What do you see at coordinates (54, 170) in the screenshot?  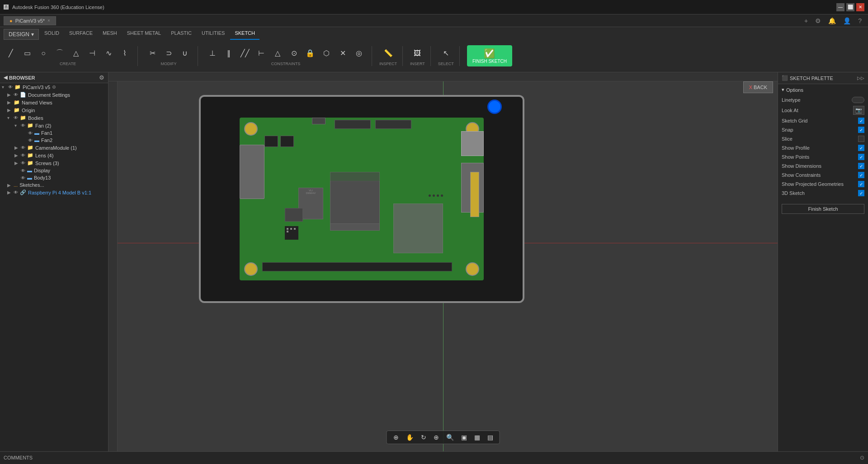 I see `browser-item-display: 👁 ▬ Display` at bounding box center [54, 170].